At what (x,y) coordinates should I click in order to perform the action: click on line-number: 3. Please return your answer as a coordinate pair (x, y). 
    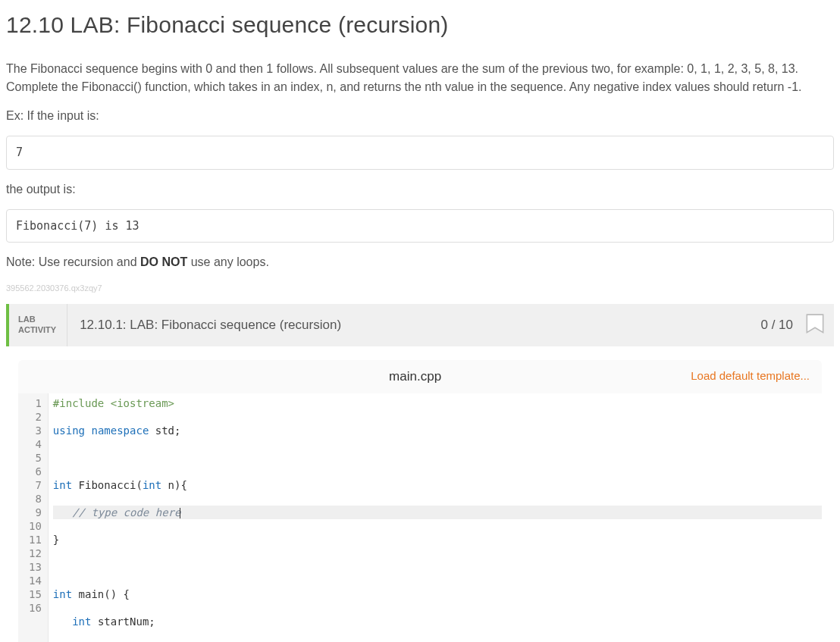
    Looking at the image, I should click on (35, 431).